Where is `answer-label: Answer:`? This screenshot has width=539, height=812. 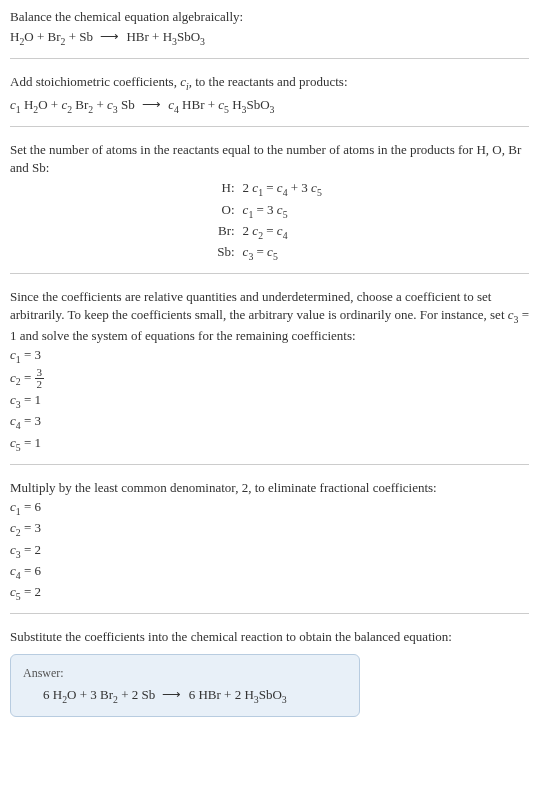 answer-label: Answer: is located at coordinates (185, 674).